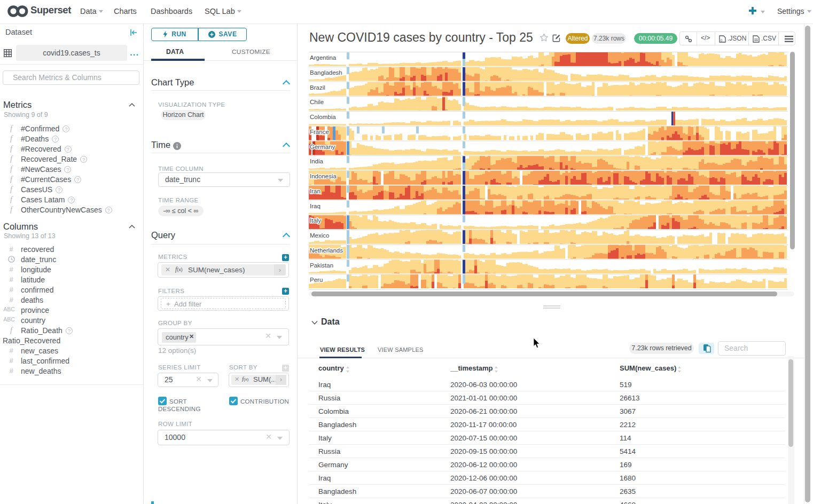  I want to click on svg-text: Iraq, so click(315, 206).